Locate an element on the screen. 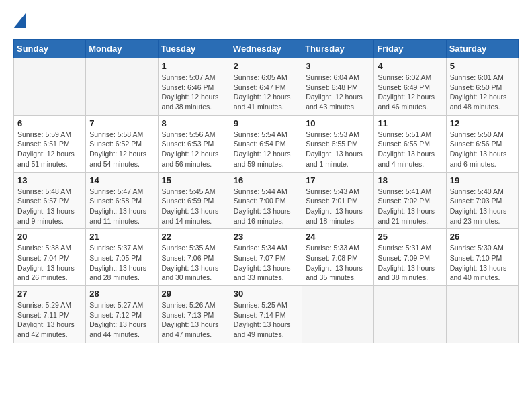 Image resolution: width=532 pixels, height=411 pixels. calendar-week-row: 6Sunrise: 5:59 AMSunset: 6:51 PMDaylight… is located at coordinates (266, 144).